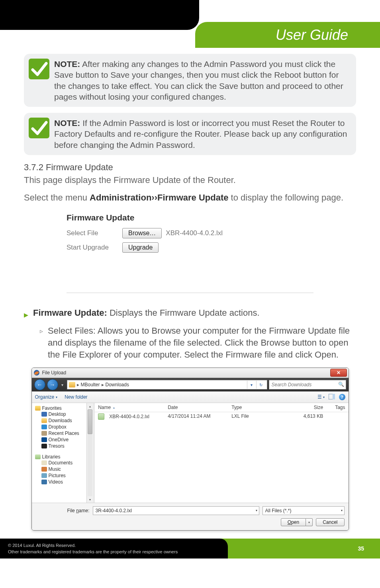  What do you see at coordinates (198, 343) in the screenshot?
I see `bullet-select-files: ▹ Select Files: Allows you to Browse you…` at bounding box center [198, 343].